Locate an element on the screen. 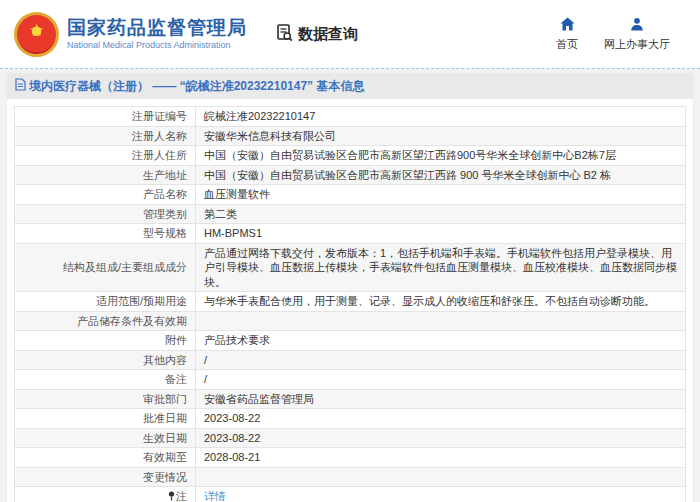  document-icon is located at coordinates (20, 86).